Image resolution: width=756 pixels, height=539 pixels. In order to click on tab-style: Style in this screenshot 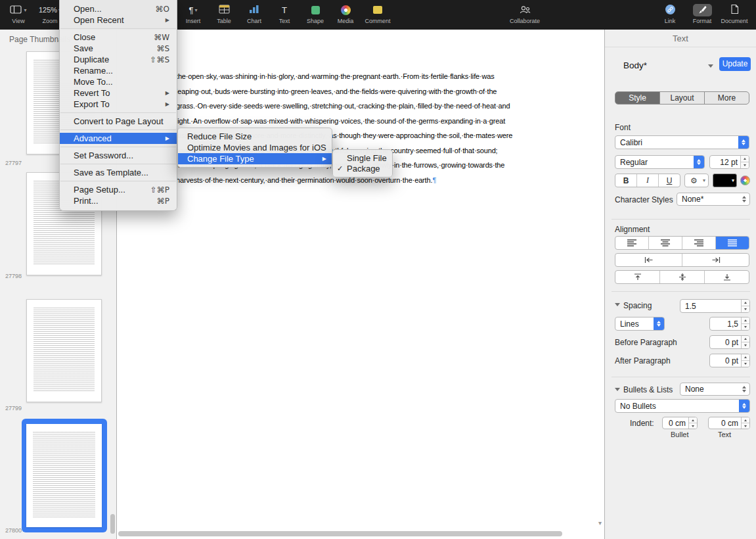, I will do `click(638, 98)`.